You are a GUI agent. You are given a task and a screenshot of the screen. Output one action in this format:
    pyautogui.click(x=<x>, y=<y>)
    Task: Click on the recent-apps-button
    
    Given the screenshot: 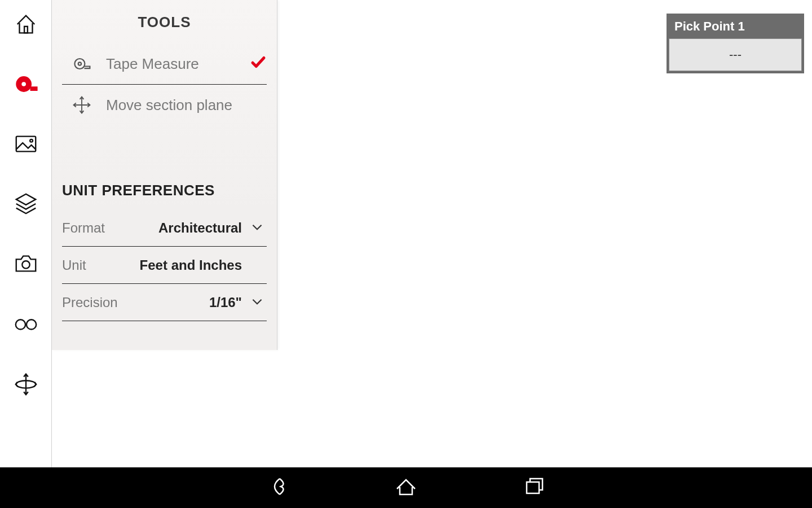 What is the action you would take?
    pyautogui.click(x=535, y=488)
    